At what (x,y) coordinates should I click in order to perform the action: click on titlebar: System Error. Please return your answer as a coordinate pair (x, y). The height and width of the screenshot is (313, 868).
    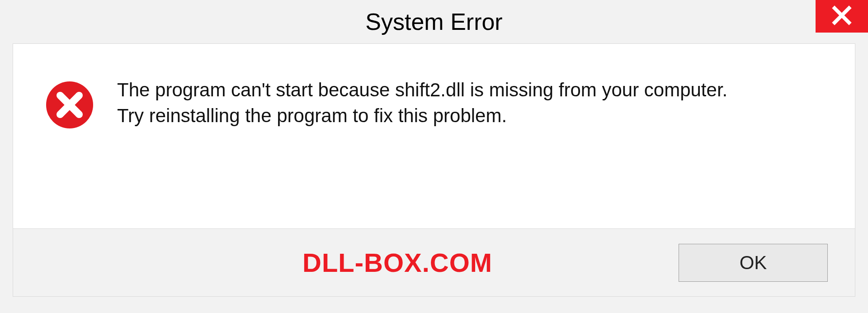
    Looking at the image, I should click on (434, 22).